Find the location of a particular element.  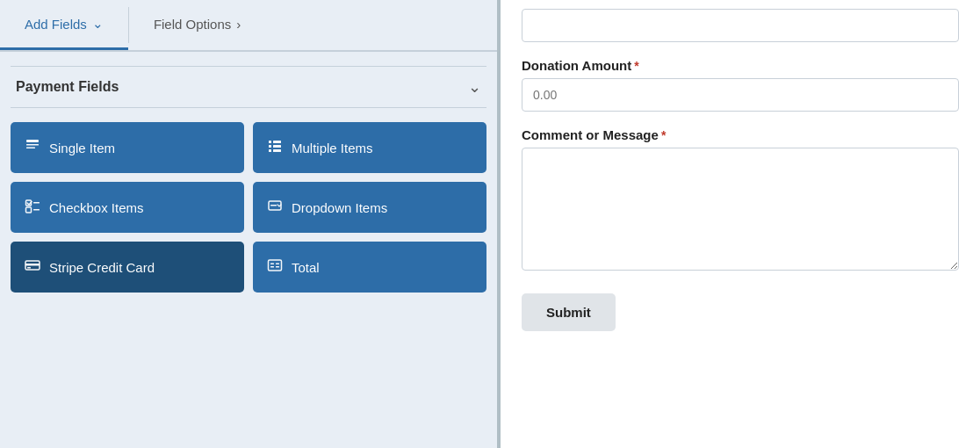

total-icon is located at coordinates (275, 267).